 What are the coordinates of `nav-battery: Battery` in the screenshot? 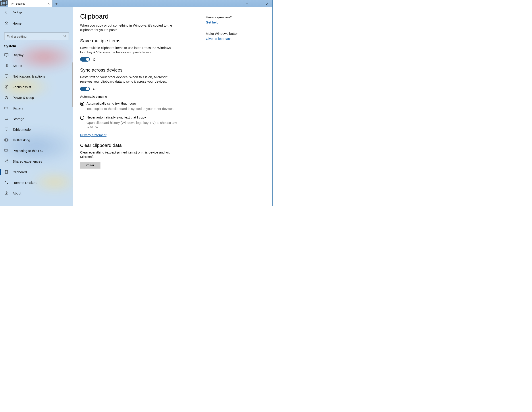 It's located at (37, 108).